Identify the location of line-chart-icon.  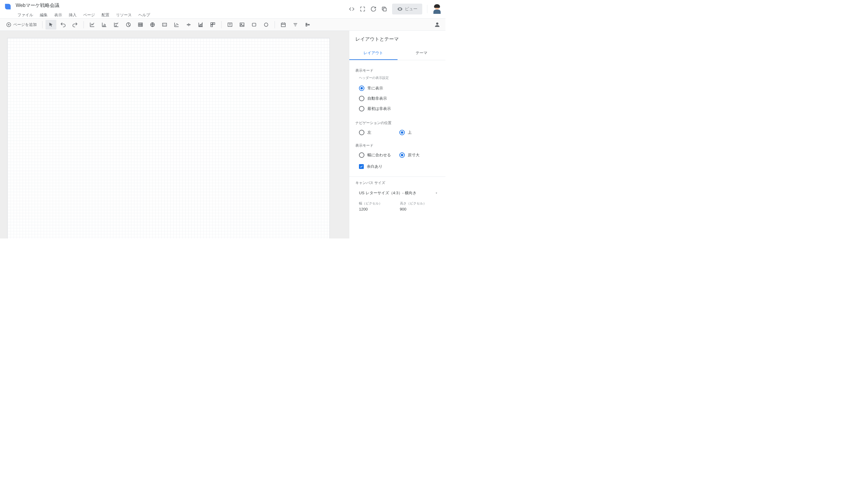
(92, 25).